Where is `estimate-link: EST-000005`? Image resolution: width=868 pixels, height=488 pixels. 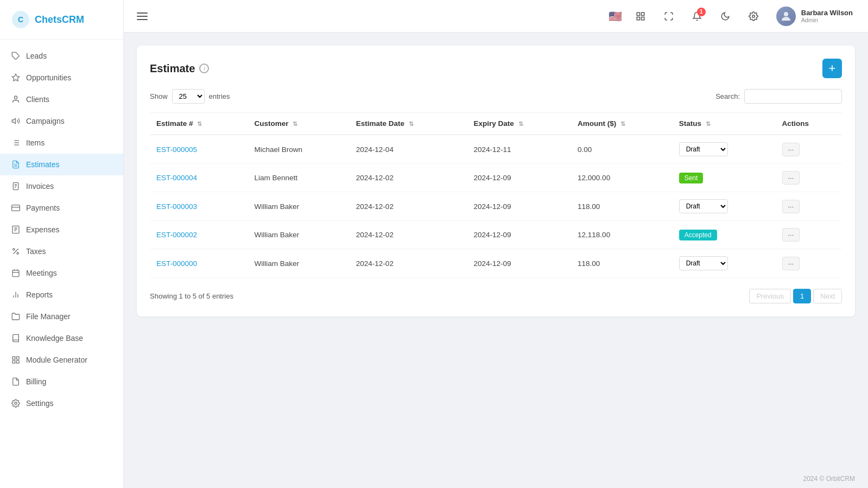
estimate-link: EST-000005 is located at coordinates (177, 150).